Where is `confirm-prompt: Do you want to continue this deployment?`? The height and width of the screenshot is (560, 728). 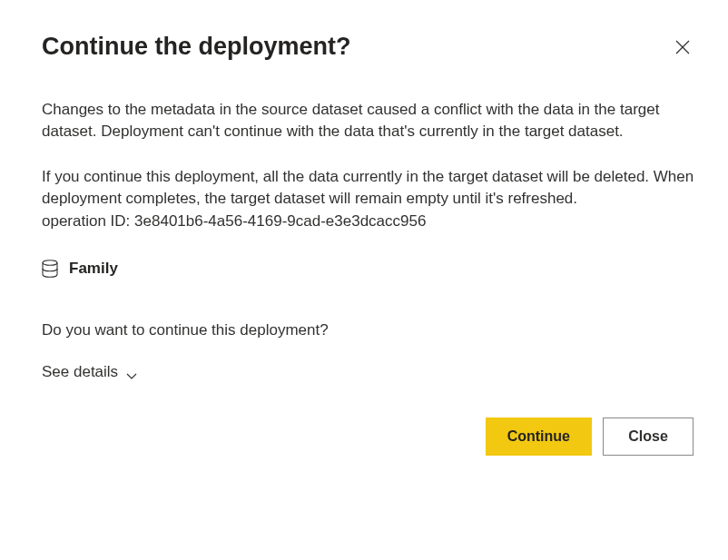 confirm-prompt: Do you want to continue this deployment? is located at coordinates (370, 330).